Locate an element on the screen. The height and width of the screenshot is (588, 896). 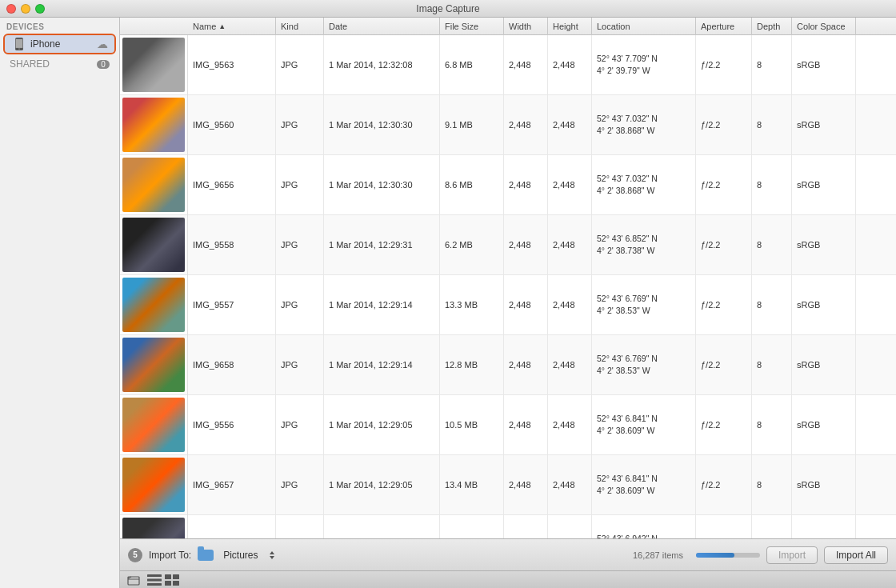
cell-size: 12.8 MB is located at coordinates (472, 365).